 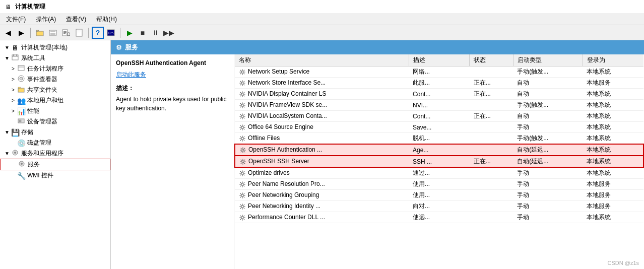 What do you see at coordinates (55, 58) in the screenshot?
I see `sidebar-item-system-tools: ▼ 系统工具` at bounding box center [55, 58].